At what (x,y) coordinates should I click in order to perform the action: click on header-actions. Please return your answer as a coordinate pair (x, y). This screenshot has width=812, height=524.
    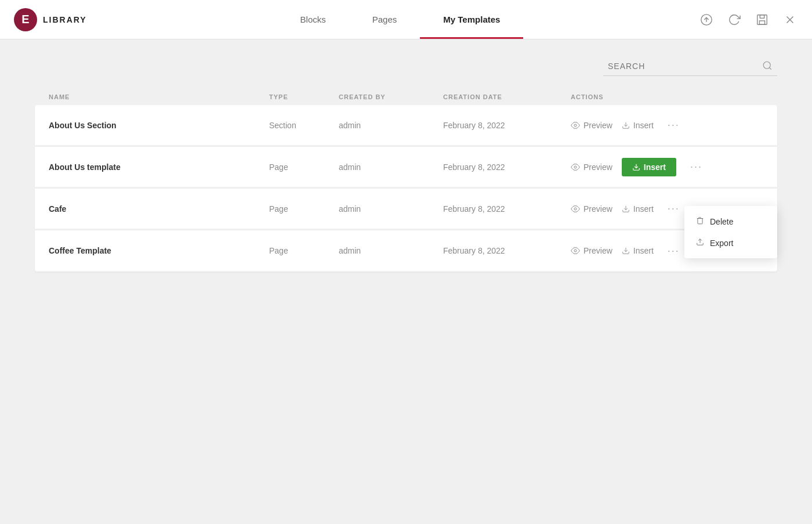
    Looking at the image, I should click on (748, 20).